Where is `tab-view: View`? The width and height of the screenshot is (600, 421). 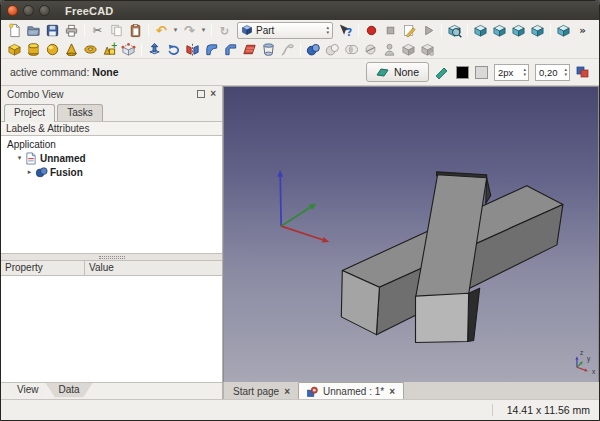
tab-view: View is located at coordinates (28, 390).